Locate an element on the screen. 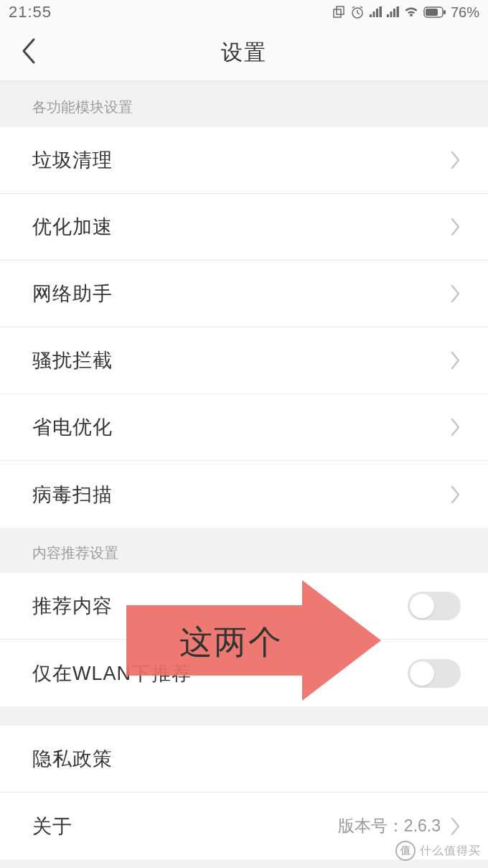 The height and width of the screenshot is (868, 488). status-indicators: 76% is located at coordinates (405, 13).